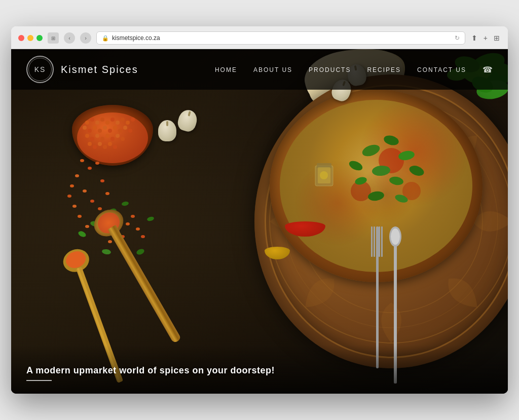 This screenshot has height=420, width=519. Describe the element at coordinates (260, 369) in the screenshot. I see `hero-text-overlay: A modern upmarket world of spices on you…` at that location.